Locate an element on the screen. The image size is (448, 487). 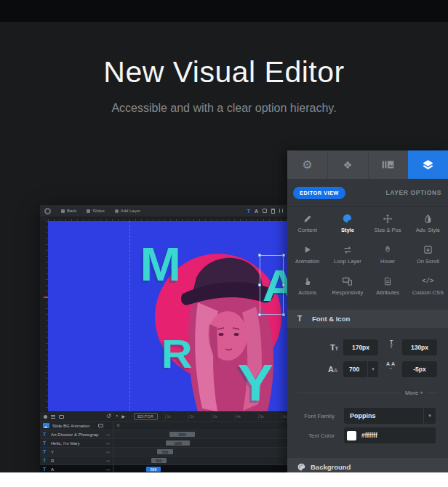
editor-mode-button: EDITOR is located at coordinates (145, 416).